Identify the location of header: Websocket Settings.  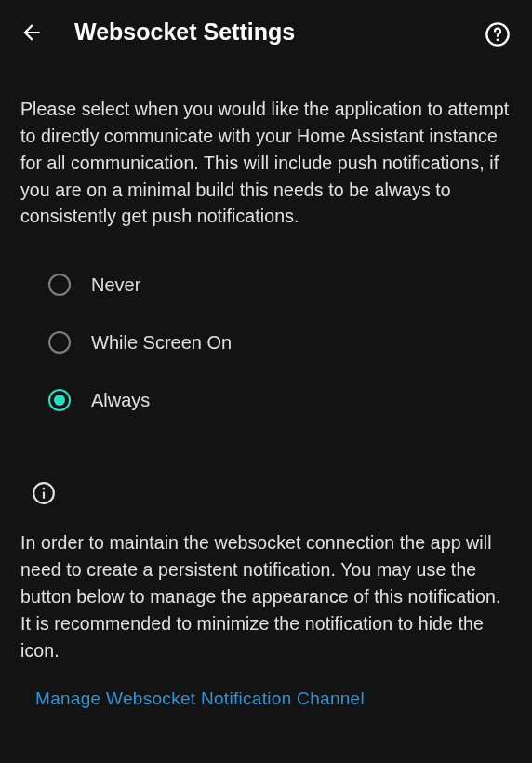
(266, 32).